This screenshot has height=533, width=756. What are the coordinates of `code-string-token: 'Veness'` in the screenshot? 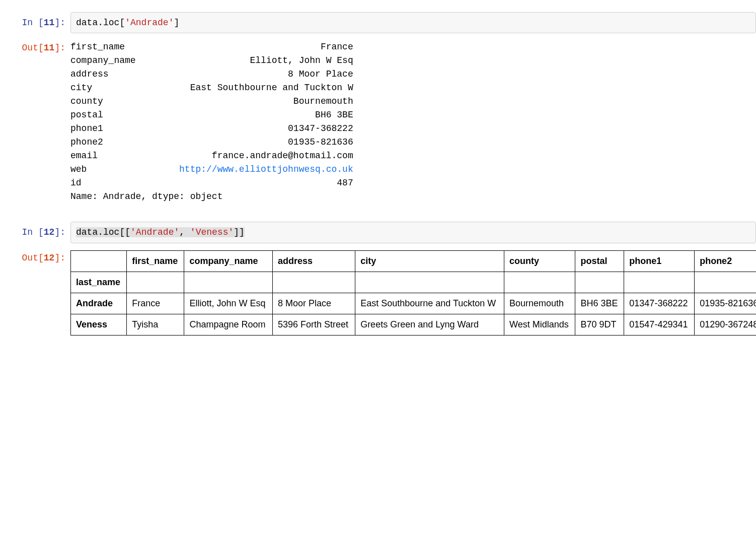 It's located at (212, 232).